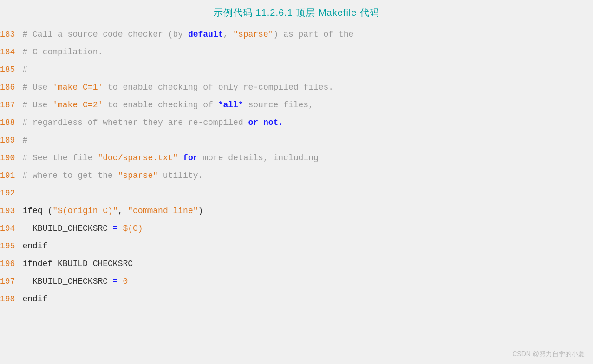 The image size is (593, 364). Describe the element at coordinates (307, 264) in the screenshot. I see `line-content: ifndef KBUILD_CHECKSRC` at that location.